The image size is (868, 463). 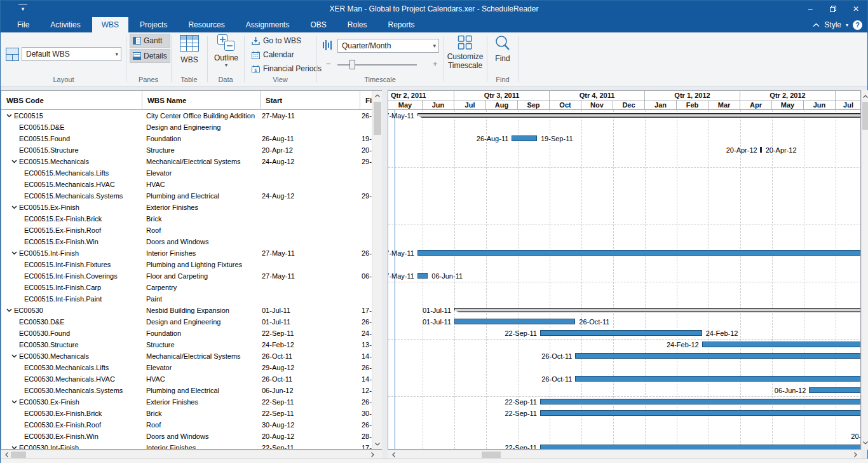 I want to click on column-header-wbs-name: WBS Name, so click(x=201, y=100).